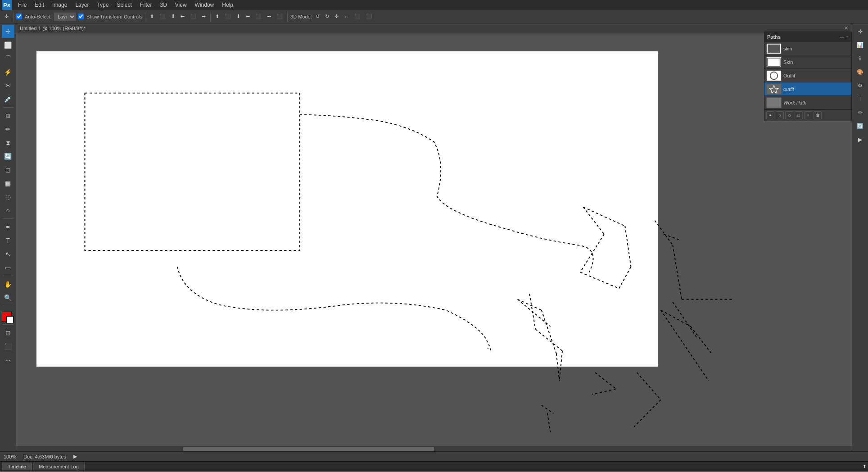 The width and height of the screenshot is (868, 472). Describe the element at coordinates (799, 115) in the screenshot. I see `path-mask-btn: □` at that location.